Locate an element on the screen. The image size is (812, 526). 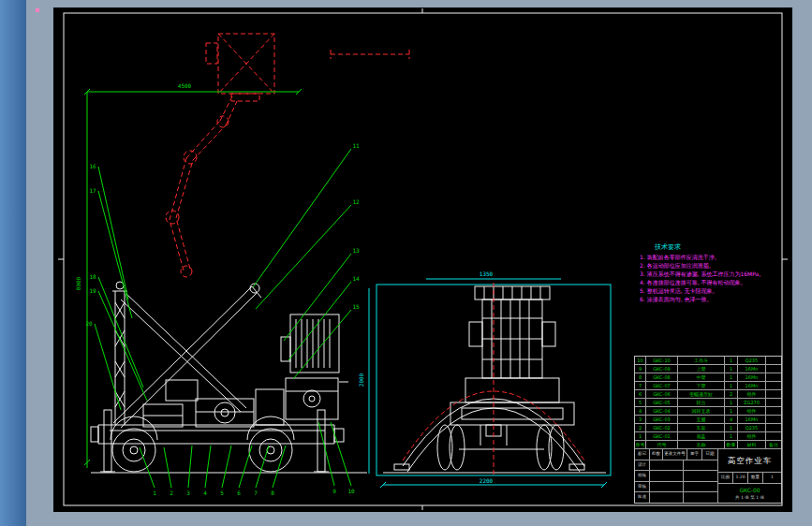
field-label: 签字 is located at coordinates (695, 455).